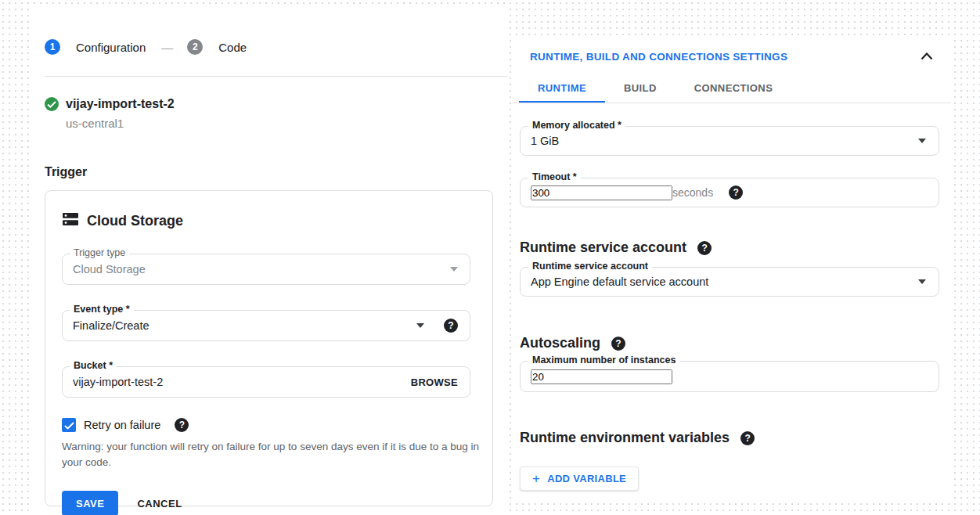 The height and width of the screenshot is (515, 980). What do you see at coordinates (603, 247) in the screenshot?
I see `runtime-service-account-heading: Runtime service account` at bounding box center [603, 247].